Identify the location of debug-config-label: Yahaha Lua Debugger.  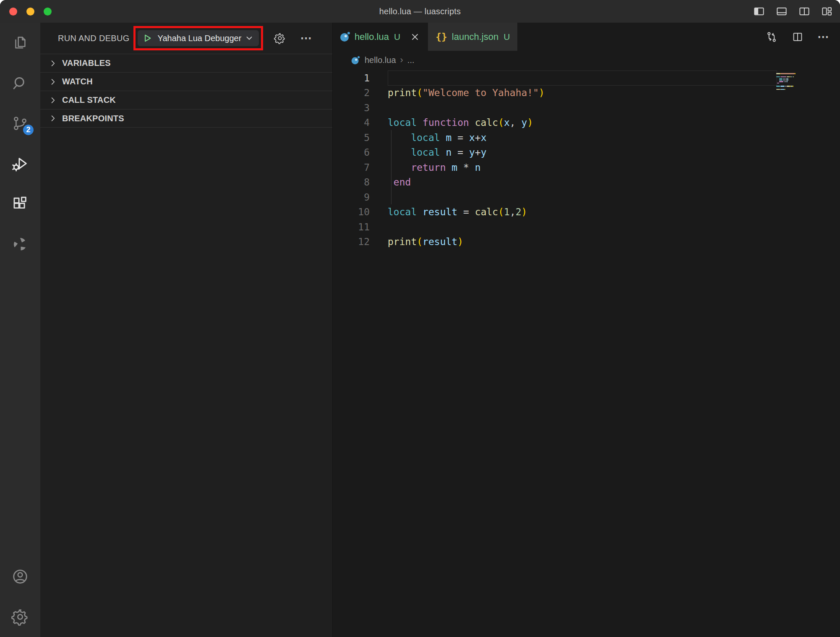
(200, 39).